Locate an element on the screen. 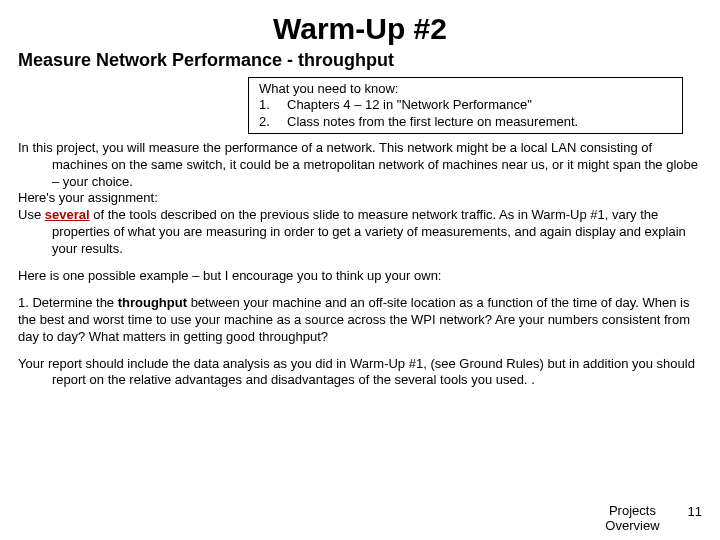  text-post: of the tools described on the previous s… is located at coordinates (369, 232).